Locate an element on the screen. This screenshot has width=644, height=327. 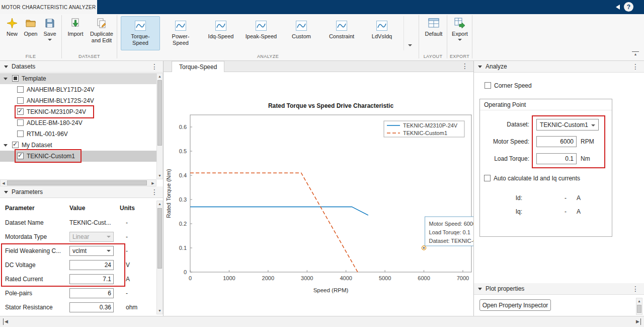
auto-calc-checkbox-row: Auto calculate Id and Iq currents is located at coordinates (532, 178).